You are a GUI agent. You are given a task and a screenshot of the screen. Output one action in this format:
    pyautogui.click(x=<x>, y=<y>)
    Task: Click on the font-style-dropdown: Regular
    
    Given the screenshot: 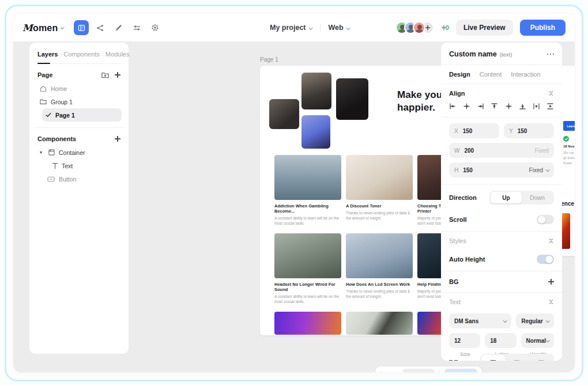 What is the action you would take?
    pyautogui.click(x=535, y=321)
    